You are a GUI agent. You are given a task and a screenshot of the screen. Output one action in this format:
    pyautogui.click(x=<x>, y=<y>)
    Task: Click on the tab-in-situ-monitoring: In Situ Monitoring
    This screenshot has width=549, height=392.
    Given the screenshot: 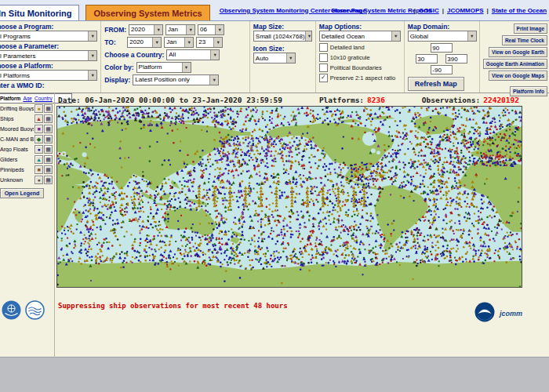 What is the action you would take?
    pyautogui.click(x=39, y=13)
    